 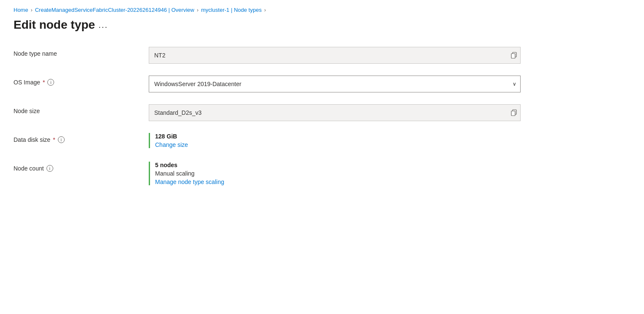 What do you see at coordinates (335, 113) in the screenshot?
I see `node-size-control: Standard_D2s_v3` at bounding box center [335, 113].